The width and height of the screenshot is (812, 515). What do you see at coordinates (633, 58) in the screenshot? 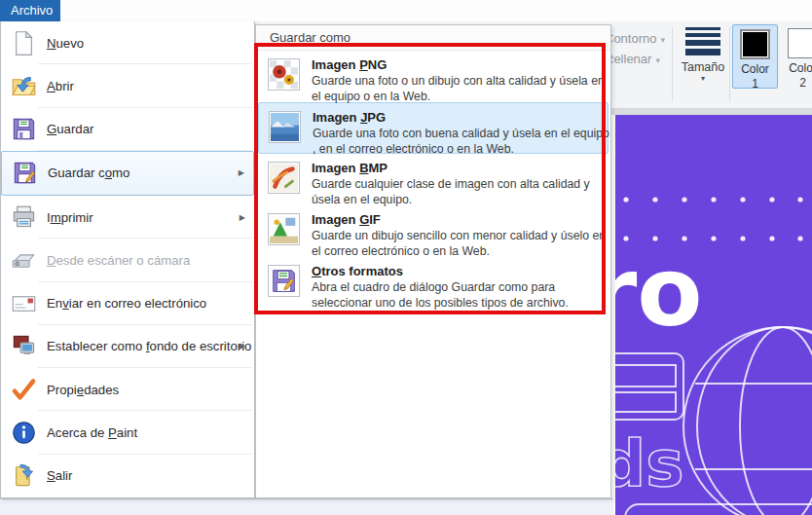
I see `fill-dropdown: Rellenar▾` at bounding box center [633, 58].